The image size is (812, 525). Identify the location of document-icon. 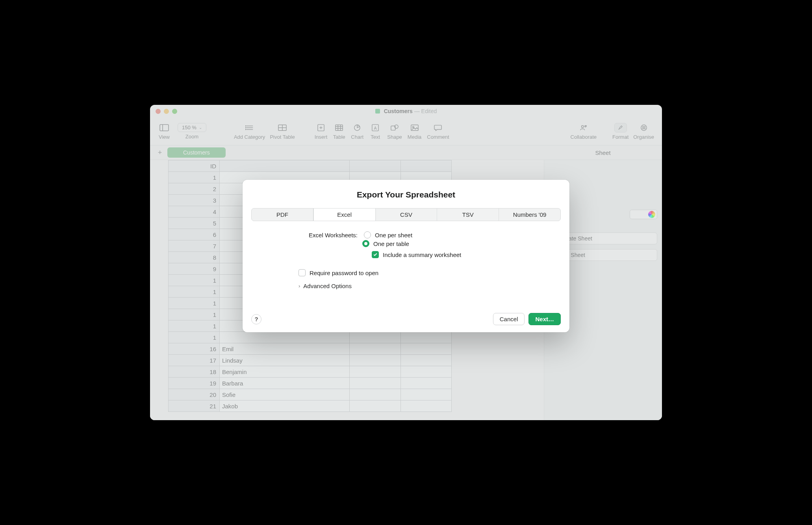
(378, 111).